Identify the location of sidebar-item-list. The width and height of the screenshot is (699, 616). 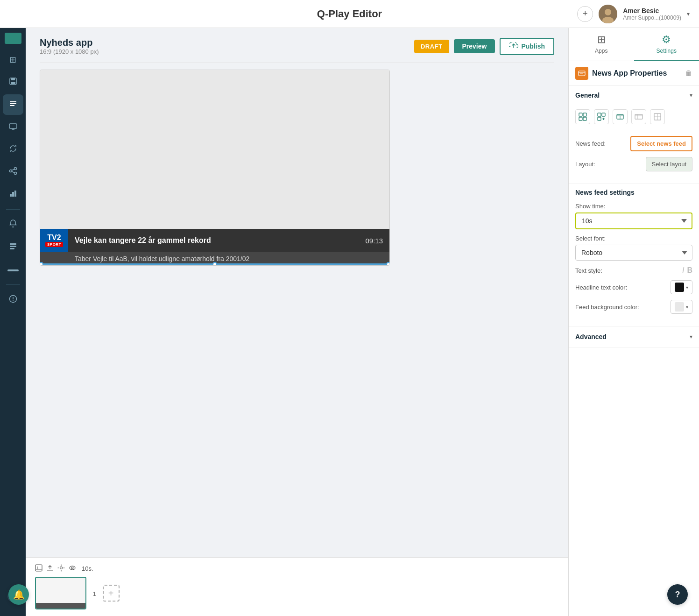
(13, 247).